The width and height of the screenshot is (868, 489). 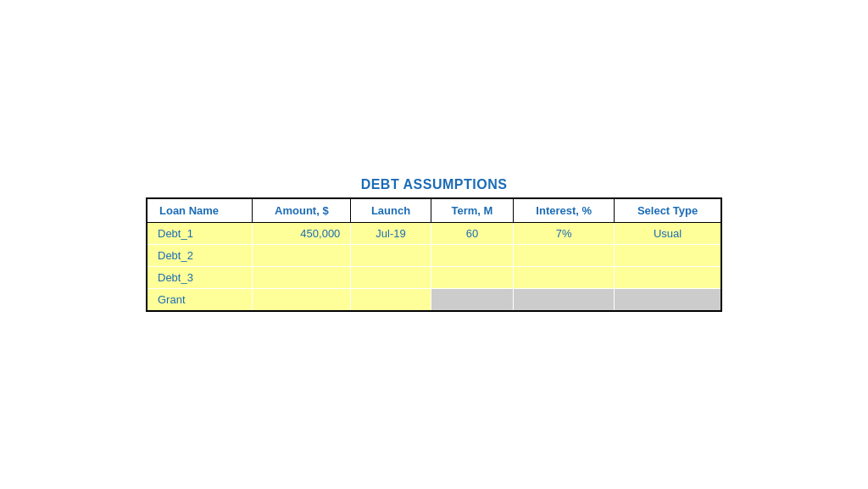 What do you see at coordinates (200, 234) in the screenshot?
I see `cell-0-0: Debt_1` at bounding box center [200, 234].